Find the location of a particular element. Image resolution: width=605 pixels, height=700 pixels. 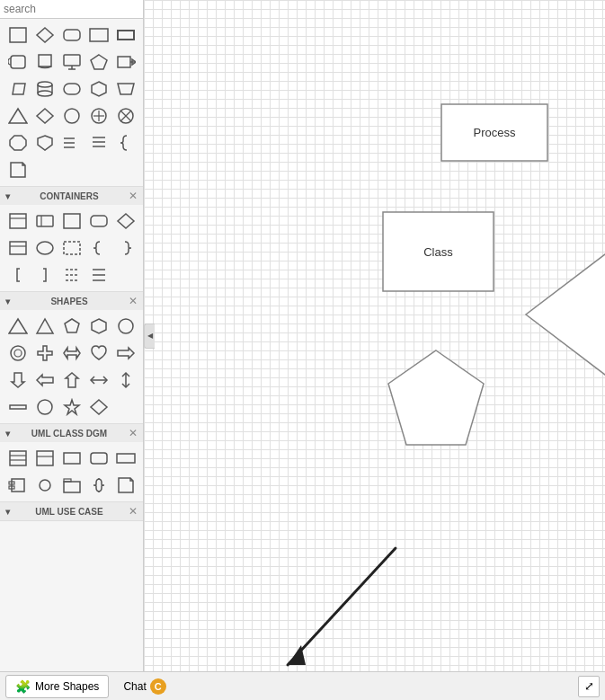

container-brace-open is located at coordinates (99, 248).